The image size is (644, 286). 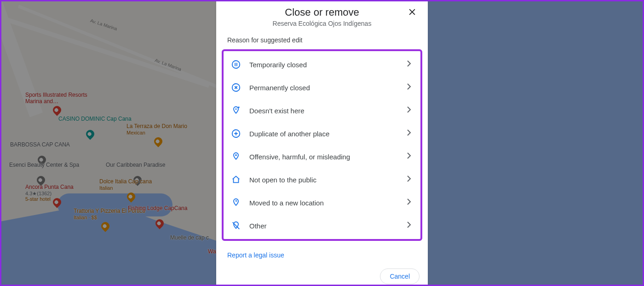 What do you see at coordinates (236, 64) in the screenshot?
I see `pause-icon` at bounding box center [236, 64].